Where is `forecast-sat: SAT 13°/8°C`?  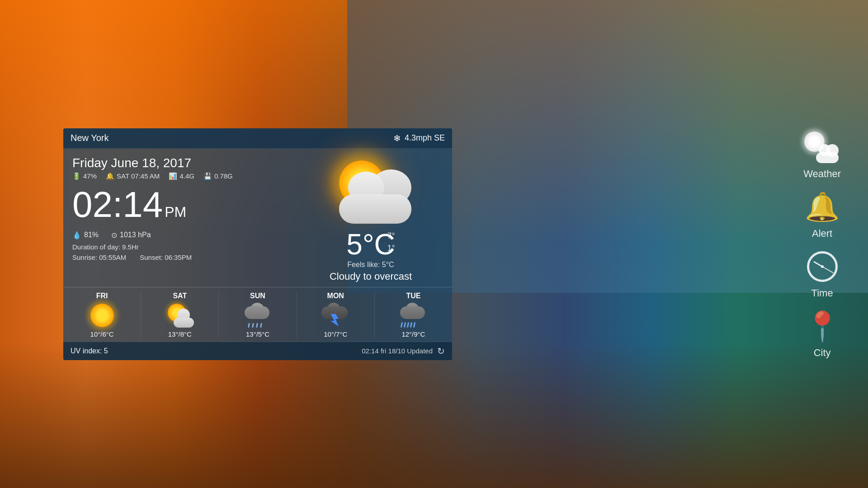
forecast-sat: SAT 13°/8°C is located at coordinates (180, 315).